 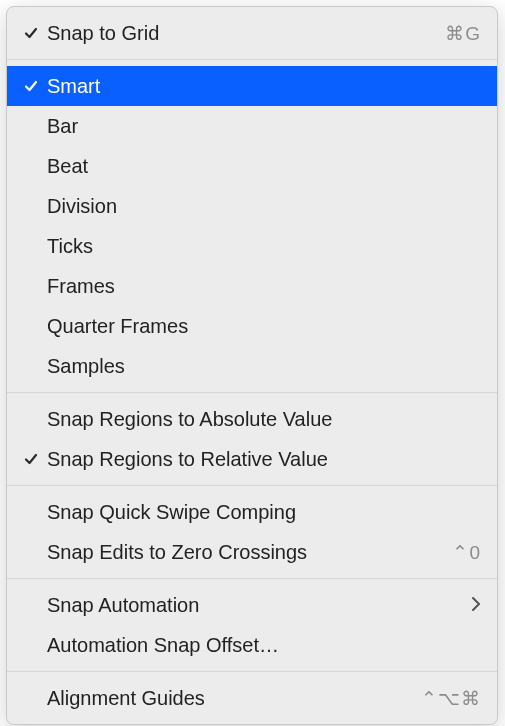 I want to click on menu-item-snap-quick-swipe-comping: Snap Quick Swipe Comping, so click(x=252, y=512).